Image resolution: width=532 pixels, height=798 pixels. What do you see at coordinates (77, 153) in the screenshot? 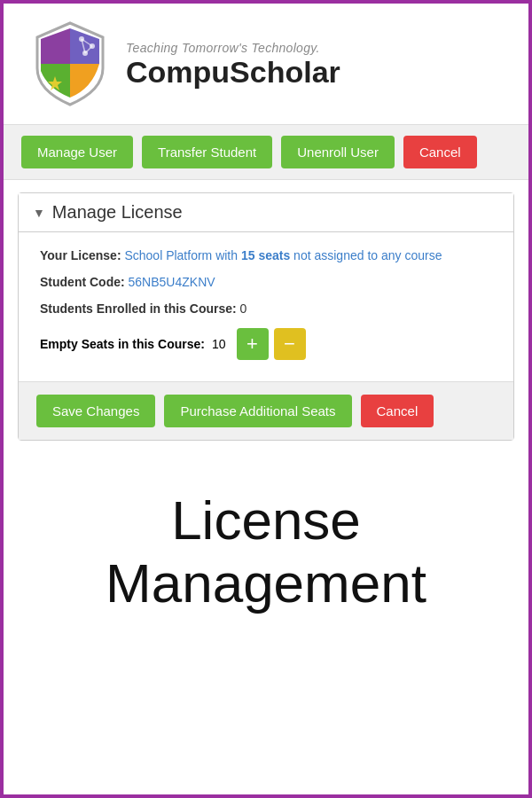
I see `manage-user-button: Manage User` at bounding box center [77, 153].